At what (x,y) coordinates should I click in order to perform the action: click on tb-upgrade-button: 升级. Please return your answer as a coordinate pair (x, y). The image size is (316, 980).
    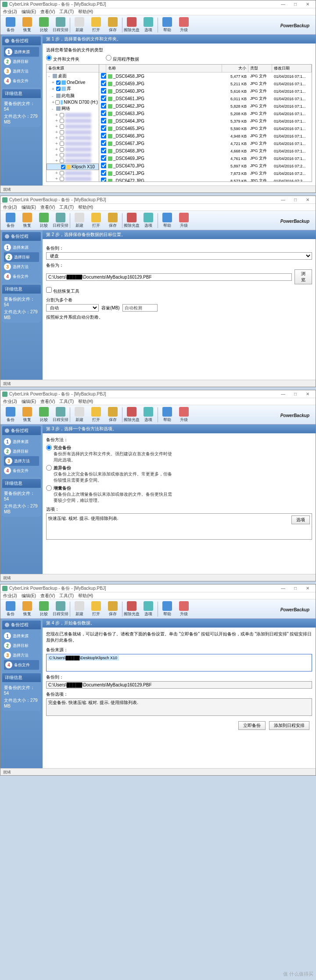
    Looking at the image, I should click on (184, 415).